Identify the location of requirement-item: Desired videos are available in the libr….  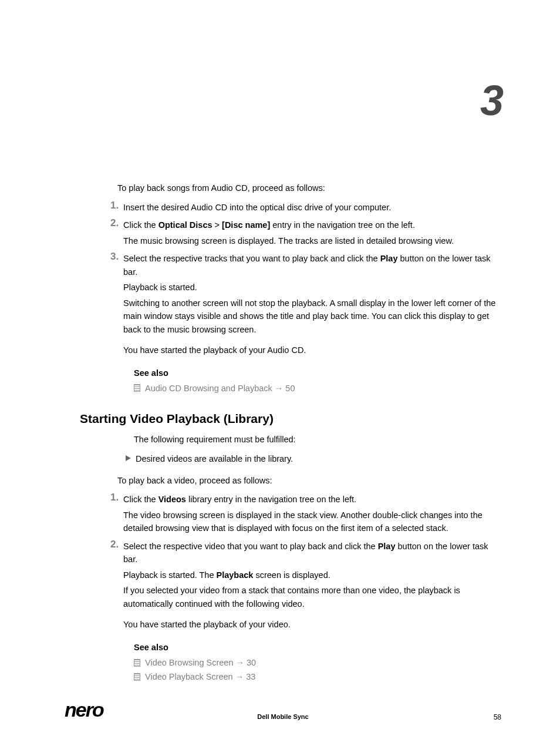
(315, 459).